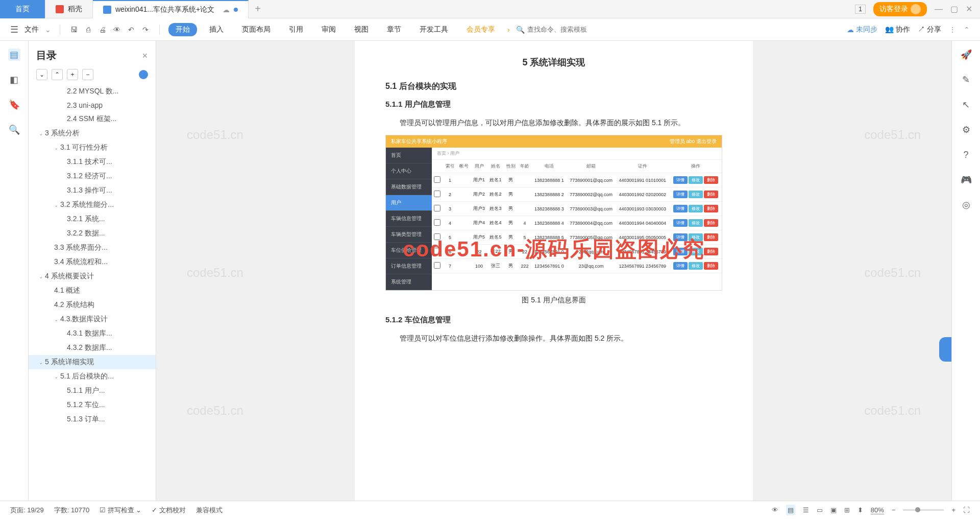 The width and height of the screenshot is (980, 521). What do you see at coordinates (554, 320) in the screenshot?
I see `heading-5-1-2: 5.1.2 车位信息管理` at bounding box center [554, 320].